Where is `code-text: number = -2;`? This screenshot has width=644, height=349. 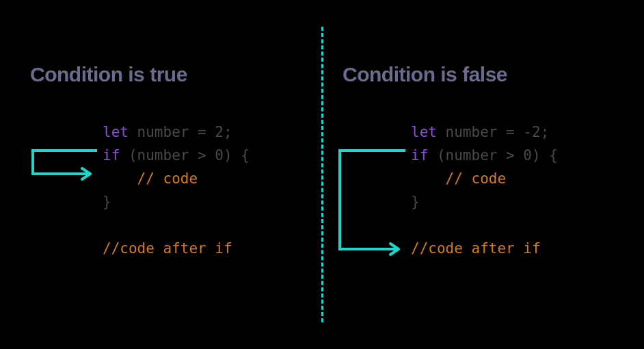
code-text: number = -2; is located at coordinates (493, 132).